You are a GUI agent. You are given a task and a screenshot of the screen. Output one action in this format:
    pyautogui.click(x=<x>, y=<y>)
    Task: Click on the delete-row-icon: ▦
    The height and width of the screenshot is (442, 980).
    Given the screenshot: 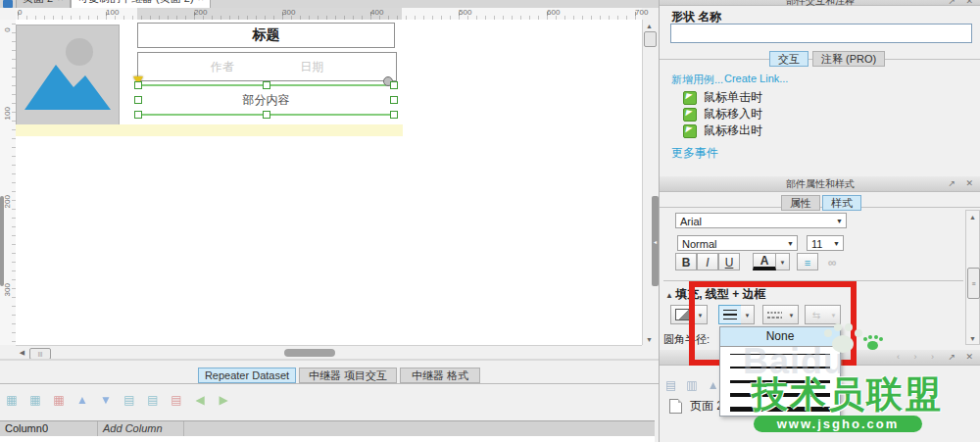 What is the action you would take?
    pyautogui.click(x=59, y=400)
    